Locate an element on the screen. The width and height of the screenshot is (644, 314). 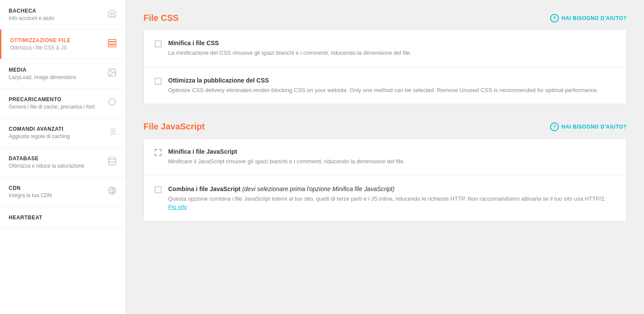
card-row-text-combina-js: Combina i file JavaScript (devi selezion… is located at coordinates (392, 198).